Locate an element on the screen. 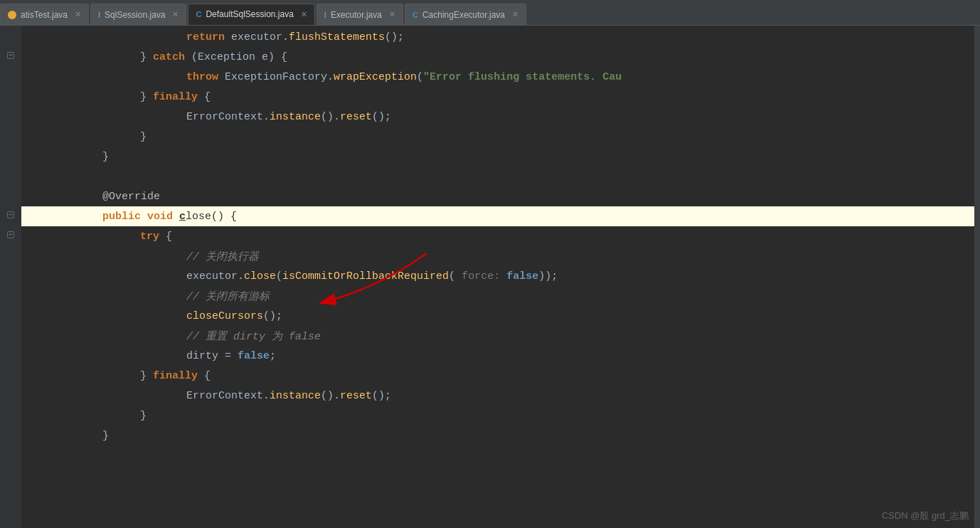 This screenshot has height=528, width=980. tab-close-defaultsqlsession: ✕ is located at coordinates (304, 14).